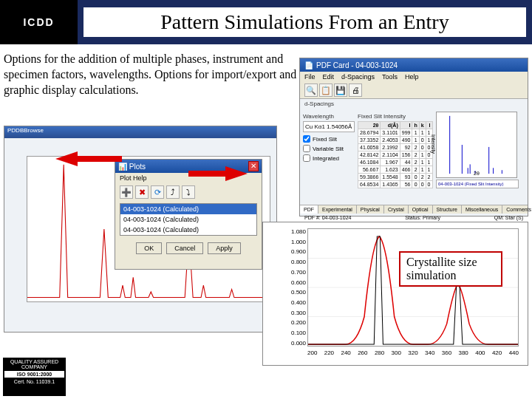  I want to click on toolbar-icon: 🖨, so click(355, 90).